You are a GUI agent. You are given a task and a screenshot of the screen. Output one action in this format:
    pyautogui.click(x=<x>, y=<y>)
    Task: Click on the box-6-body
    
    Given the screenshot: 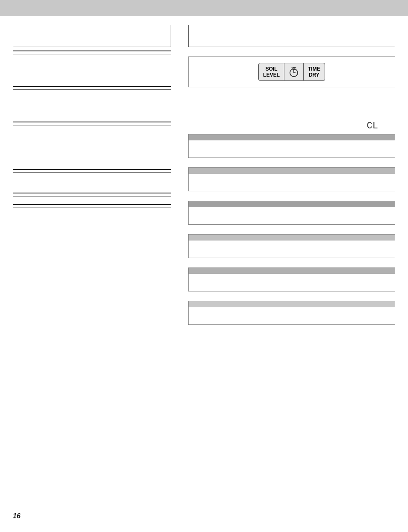 What is the action you would take?
    pyautogui.click(x=292, y=316)
    